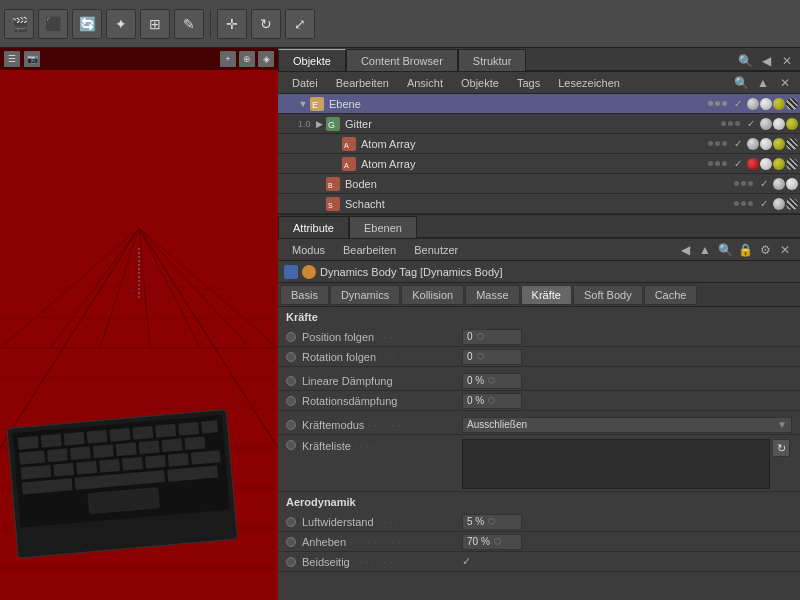 This screenshot has height=600, width=800. What do you see at coordinates (492, 542) in the screenshot?
I see `prop-input-anh: 70 % ⬡` at bounding box center [492, 542].